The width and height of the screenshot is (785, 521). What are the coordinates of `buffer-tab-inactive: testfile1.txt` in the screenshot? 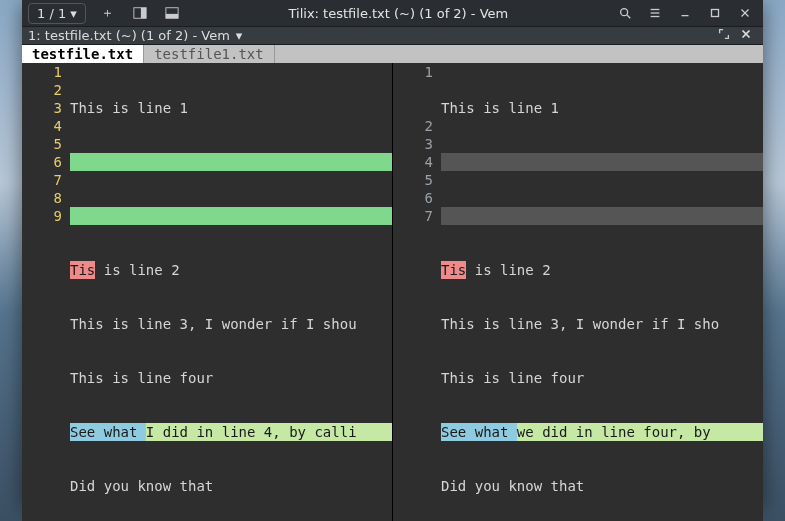 It's located at (210, 54).